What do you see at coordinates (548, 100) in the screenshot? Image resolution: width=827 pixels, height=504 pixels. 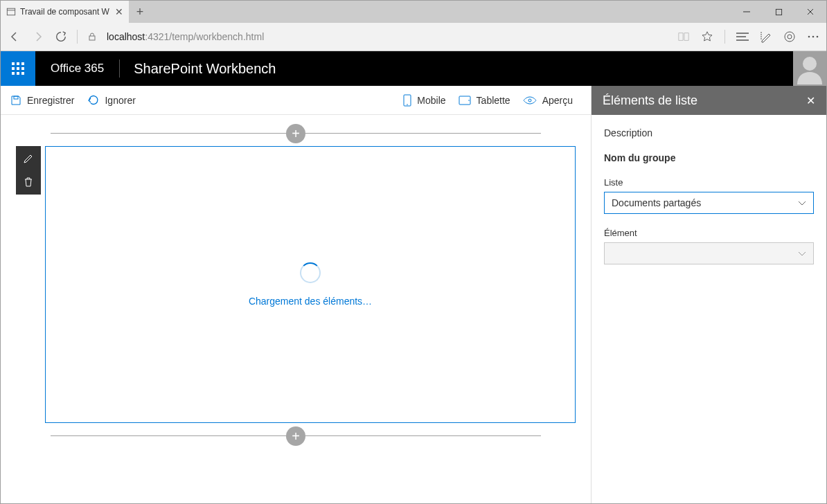 I see `preview-button: Aperçu` at bounding box center [548, 100].